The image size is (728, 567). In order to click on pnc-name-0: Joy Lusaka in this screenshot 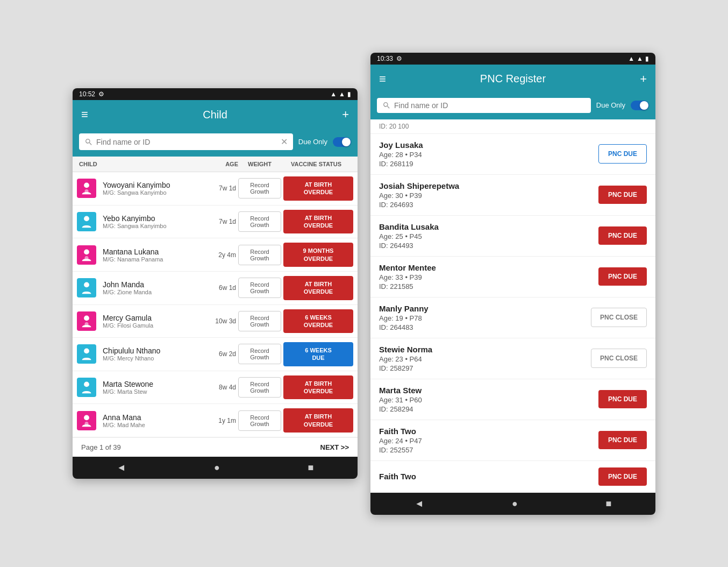, I will do `click(401, 145)`.